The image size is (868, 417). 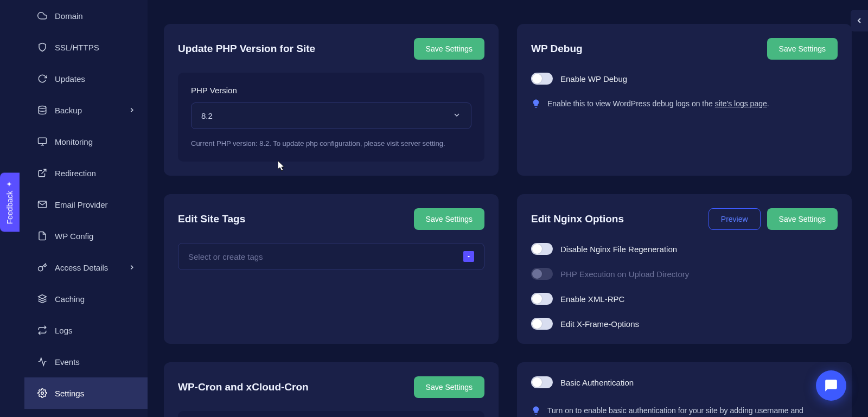 What do you see at coordinates (449, 387) in the screenshot?
I see `save-cron-button: Save Settings` at bounding box center [449, 387].